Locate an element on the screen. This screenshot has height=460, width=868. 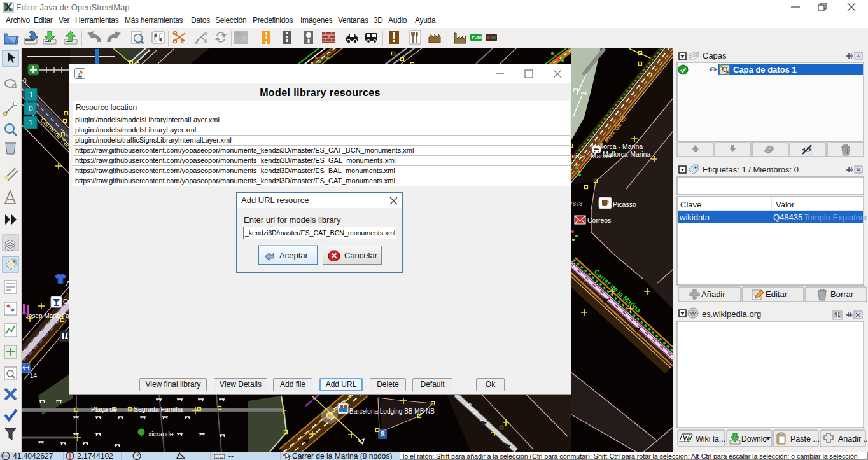
svg-text: S is located at coordinates (383, 434).